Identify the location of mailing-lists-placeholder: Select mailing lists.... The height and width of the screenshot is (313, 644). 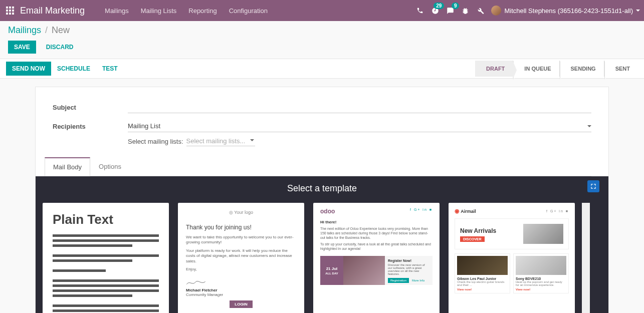
(216, 141).